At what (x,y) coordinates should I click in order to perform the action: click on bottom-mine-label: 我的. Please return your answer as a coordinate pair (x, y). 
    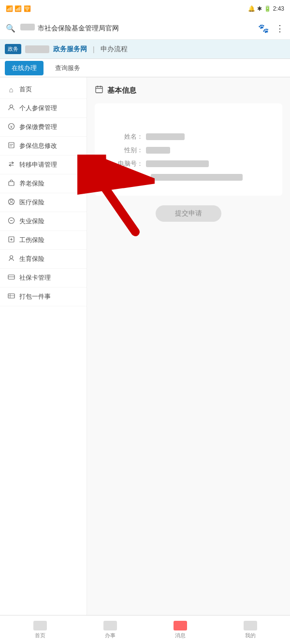
    Looking at the image, I should click on (250, 636).